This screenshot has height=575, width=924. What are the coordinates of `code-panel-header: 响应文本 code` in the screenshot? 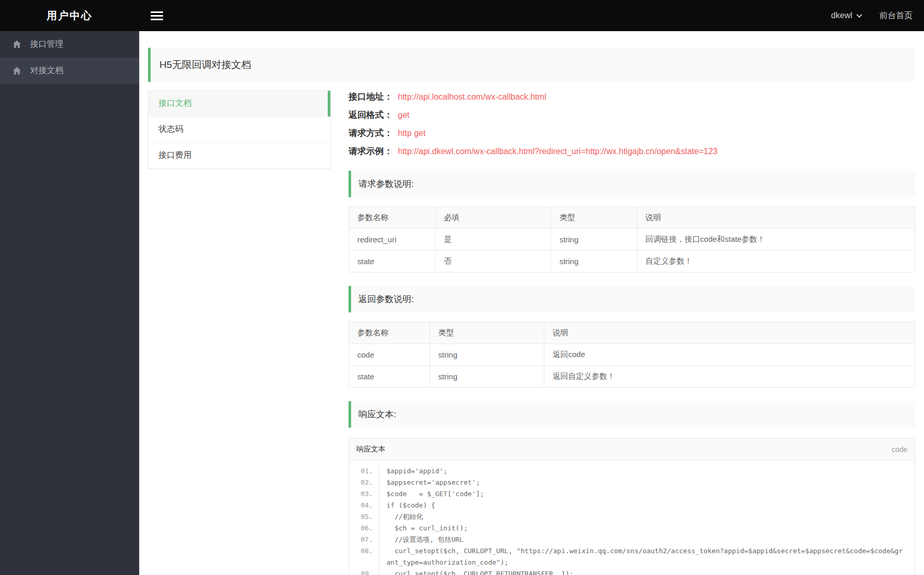 It's located at (632, 449).